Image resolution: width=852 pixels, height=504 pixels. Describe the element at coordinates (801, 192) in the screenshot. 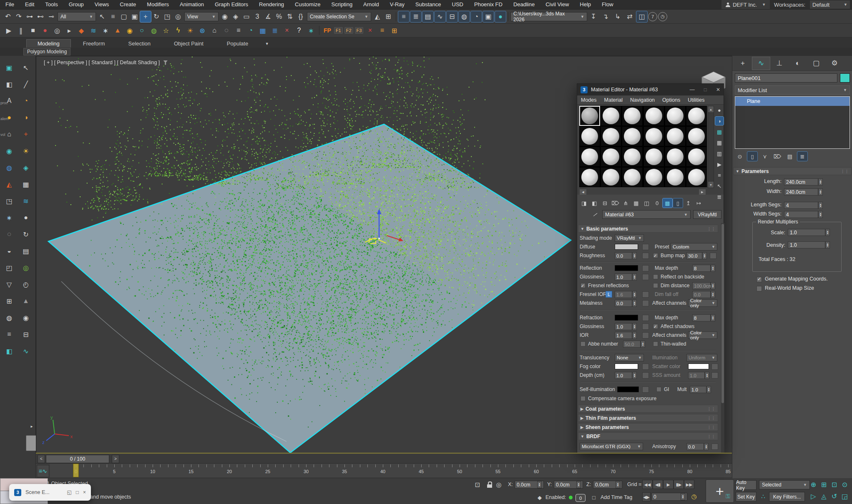

I see `width-field: 240.0cm` at that location.